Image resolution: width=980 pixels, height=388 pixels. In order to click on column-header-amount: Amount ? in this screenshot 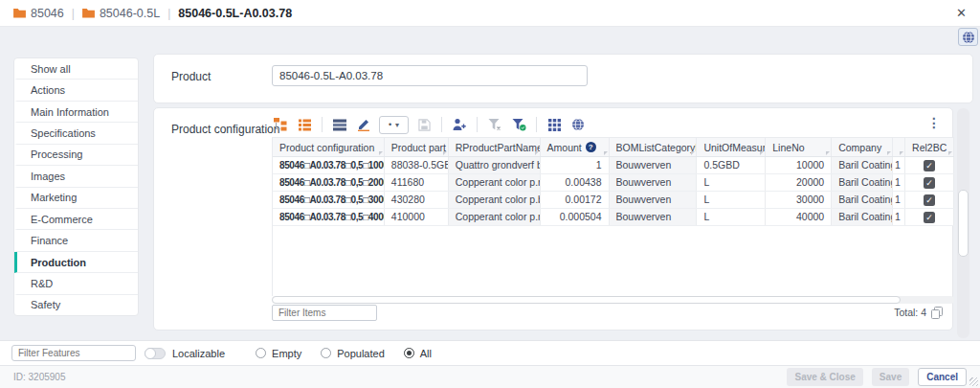, I will do `click(575, 148)`.